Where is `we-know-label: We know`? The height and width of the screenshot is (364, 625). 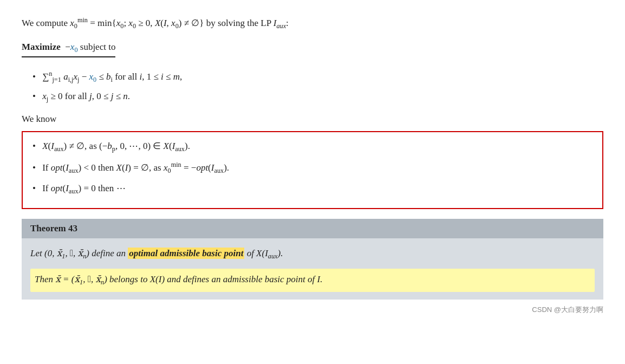 we-know-label: We know is located at coordinates (312, 119).